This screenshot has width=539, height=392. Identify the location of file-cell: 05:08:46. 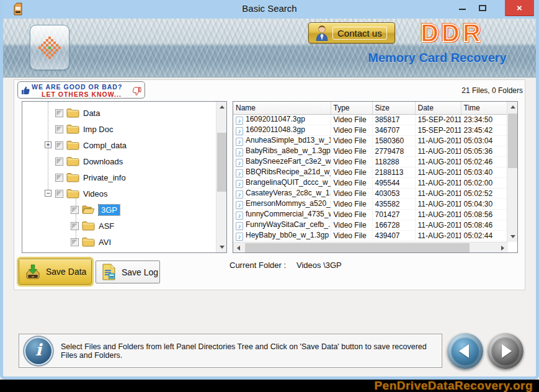
(484, 225).